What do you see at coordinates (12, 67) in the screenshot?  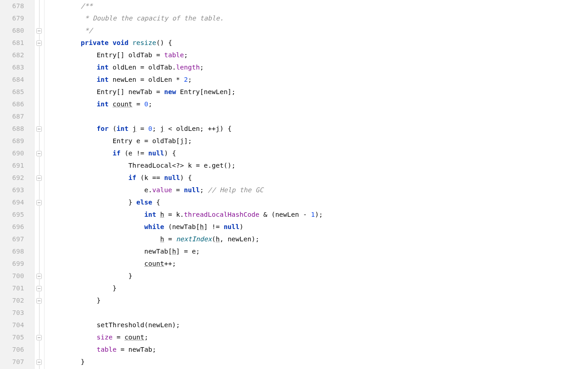 I see `line-number: 683` at bounding box center [12, 67].